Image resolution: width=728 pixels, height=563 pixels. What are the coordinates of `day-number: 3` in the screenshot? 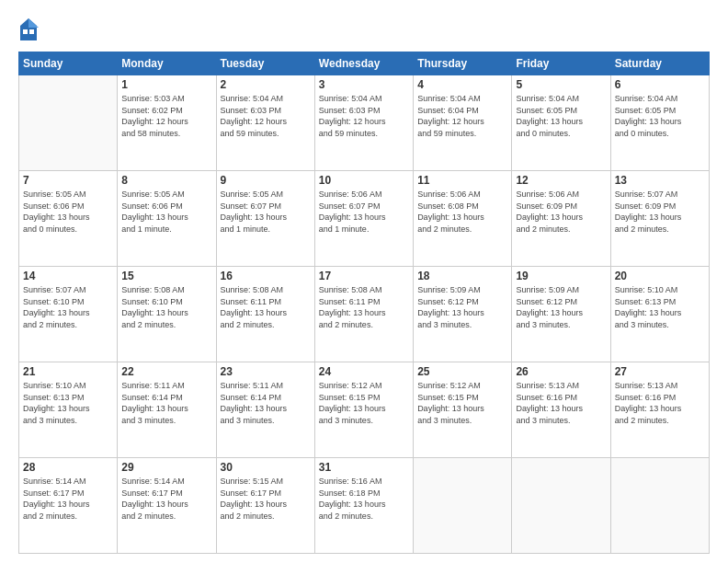 It's located at (364, 85).